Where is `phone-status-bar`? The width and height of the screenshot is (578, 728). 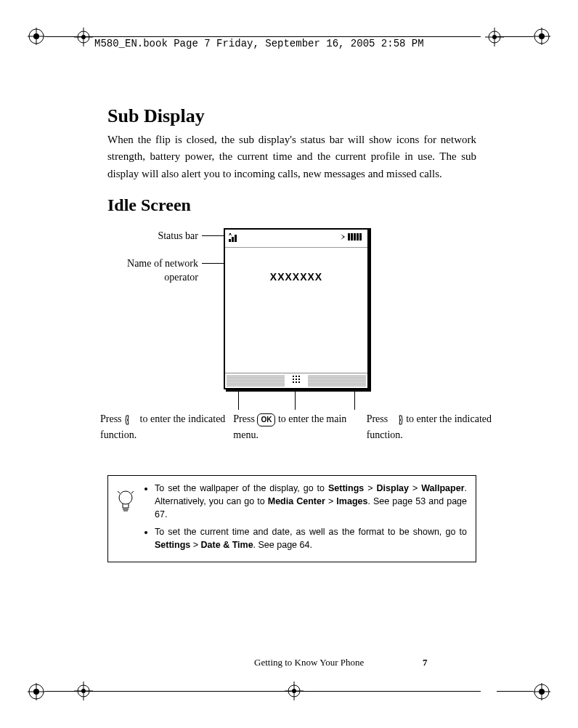
phone-status-bar is located at coordinates (296, 238).